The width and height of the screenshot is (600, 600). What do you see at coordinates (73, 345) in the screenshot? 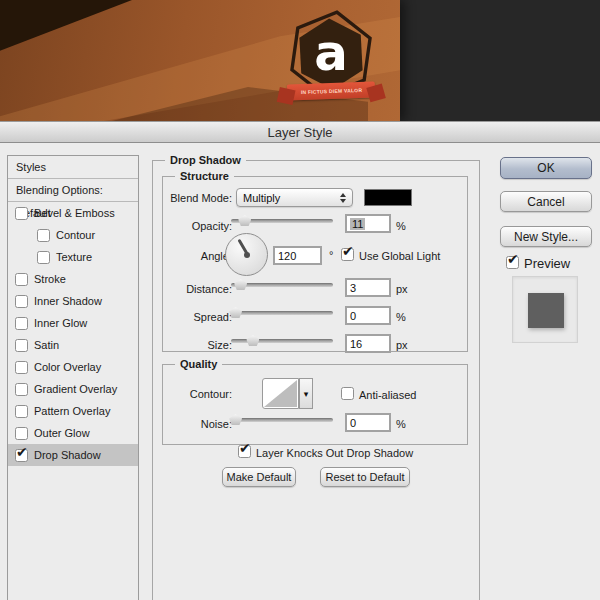
I see `sidebar-item-satin: Satin` at bounding box center [73, 345].